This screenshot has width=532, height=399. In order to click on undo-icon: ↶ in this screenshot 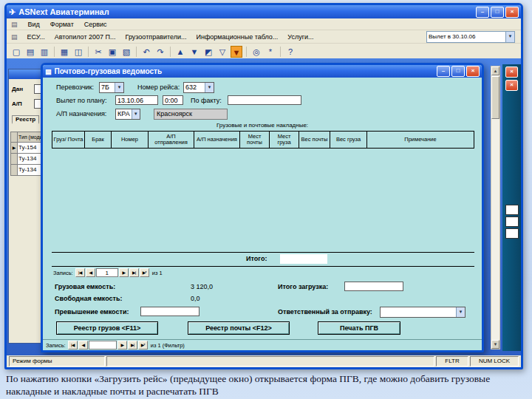, I will do `click(146, 52)`.